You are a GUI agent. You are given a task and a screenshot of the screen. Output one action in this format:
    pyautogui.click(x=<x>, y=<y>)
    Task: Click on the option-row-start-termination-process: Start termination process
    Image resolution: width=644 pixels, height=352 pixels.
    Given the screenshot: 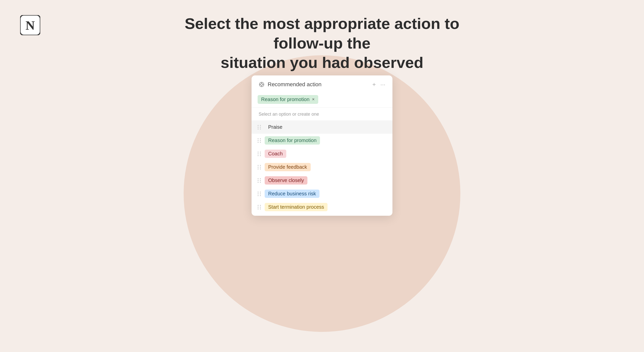 What is the action you would take?
    pyautogui.click(x=322, y=207)
    